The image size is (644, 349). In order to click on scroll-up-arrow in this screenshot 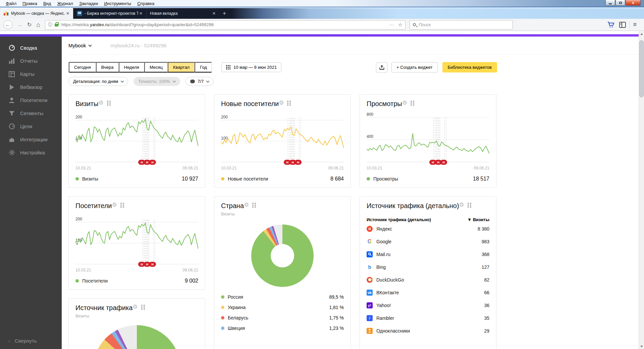, I will do `click(641, 34)`.